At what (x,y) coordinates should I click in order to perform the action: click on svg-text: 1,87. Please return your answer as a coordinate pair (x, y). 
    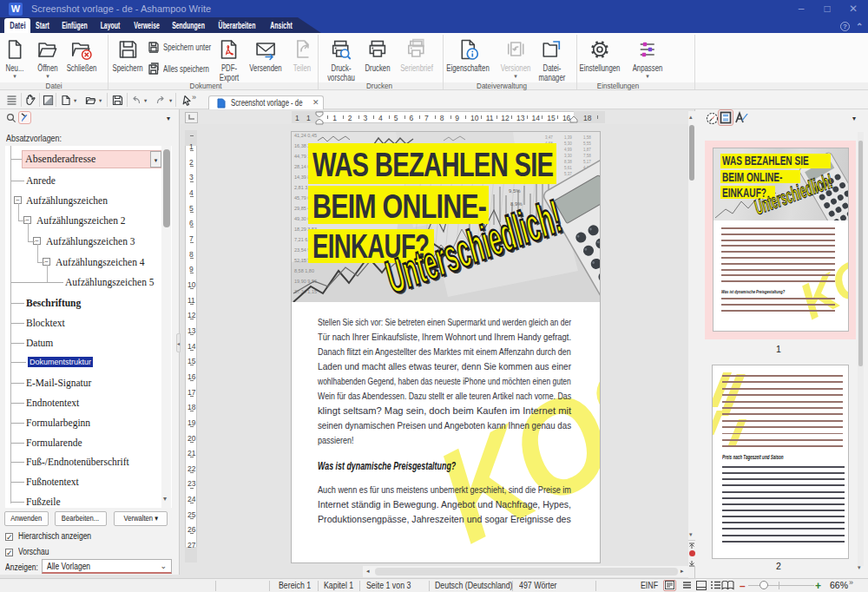
    Looking at the image, I should click on (587, 149).